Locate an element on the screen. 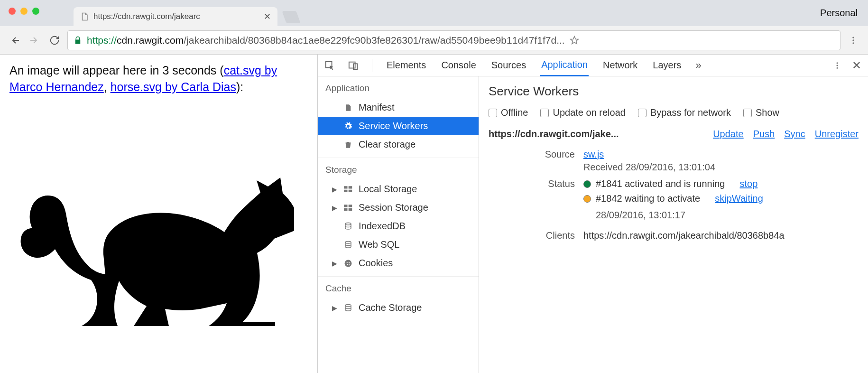 Image resolution: width=868 pixels, height=373 pixels. devtools-tabbar: Elements Console Sources Application Net… is located at coordinates (593, 65).